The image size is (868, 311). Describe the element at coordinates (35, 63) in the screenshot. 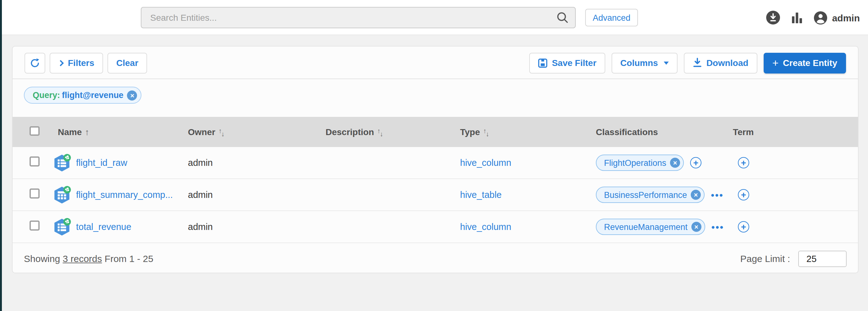

I see `refresh-icon` at that location.